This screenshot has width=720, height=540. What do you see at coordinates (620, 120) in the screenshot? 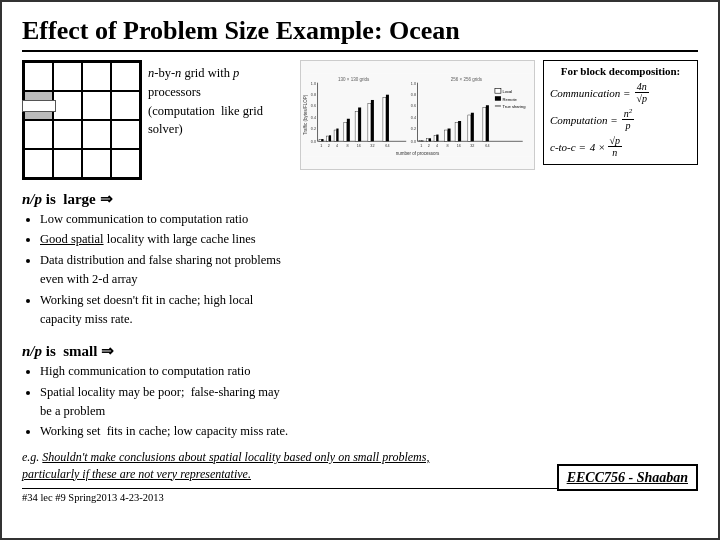
I see `formula-computation: Computation = n2 p` at bounding box center [620, 120].